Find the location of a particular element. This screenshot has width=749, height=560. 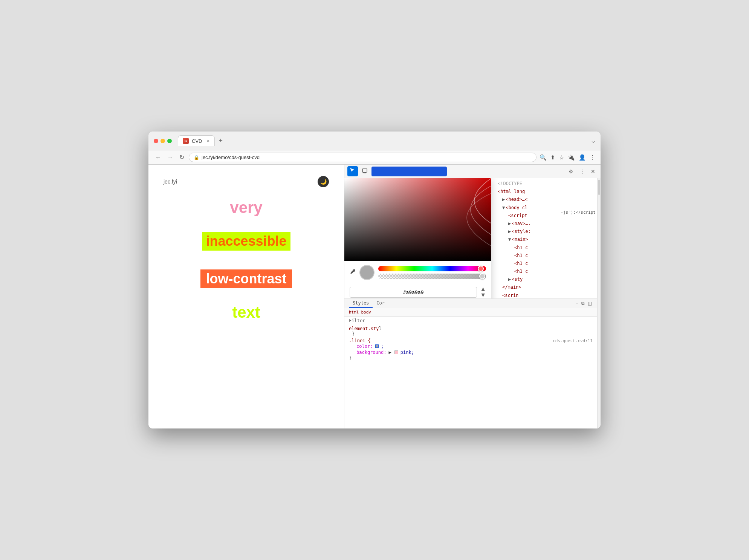

hue-thumb is located at coordinates (481, 269).